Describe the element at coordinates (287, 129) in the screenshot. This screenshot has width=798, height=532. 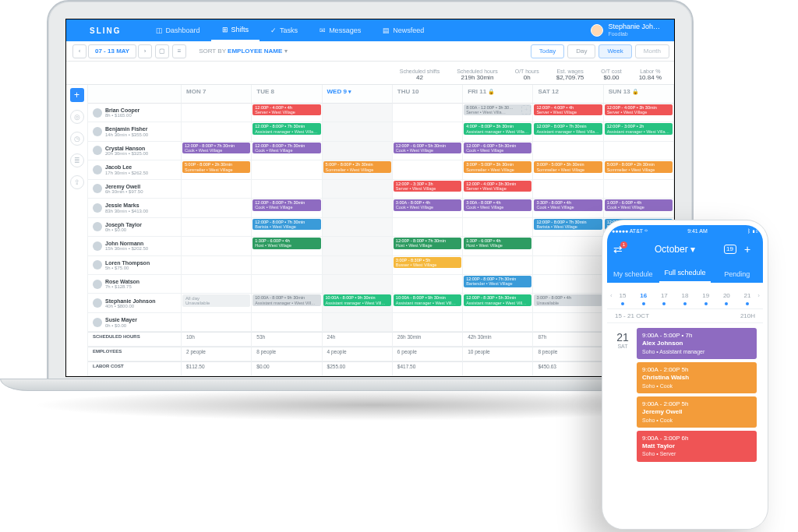
I see `shift: 12:00P - 8:00P • 7h 30minAssistant manag…` at that location.